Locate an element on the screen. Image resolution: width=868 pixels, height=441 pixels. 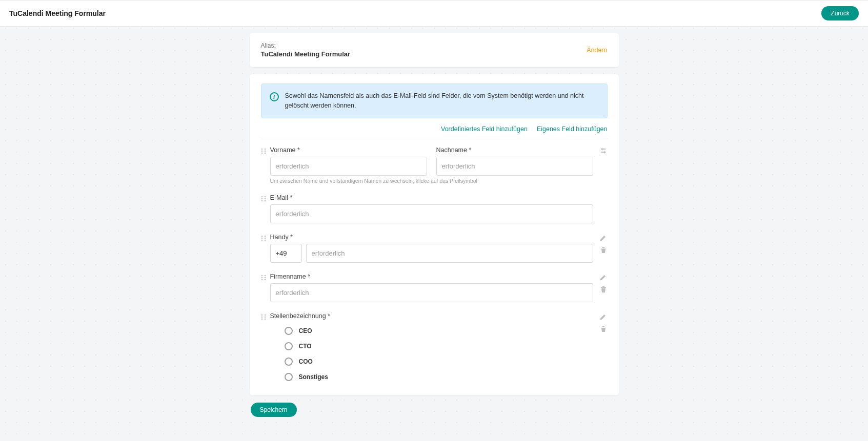
field-jobtitle: Stellenbezeichnung * CEO CTO COO Sonstig… is located at coordinates (434, 347).